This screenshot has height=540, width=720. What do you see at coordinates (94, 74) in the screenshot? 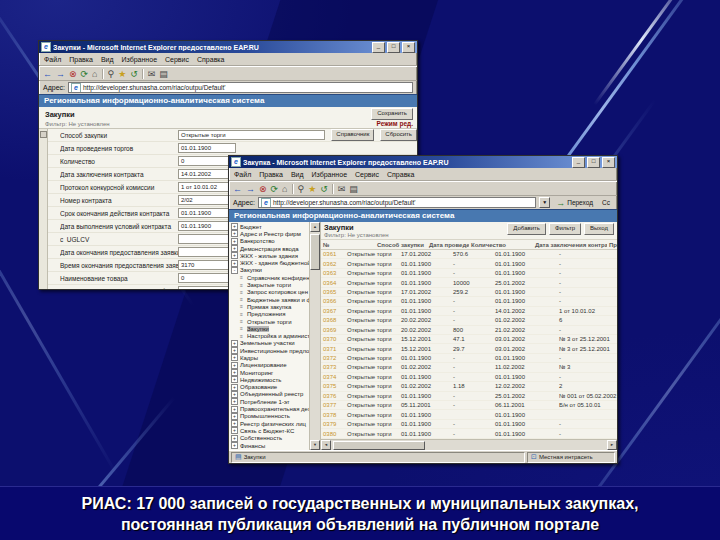
I see `home-icon: ⌂` at bounding box center [94, 74].